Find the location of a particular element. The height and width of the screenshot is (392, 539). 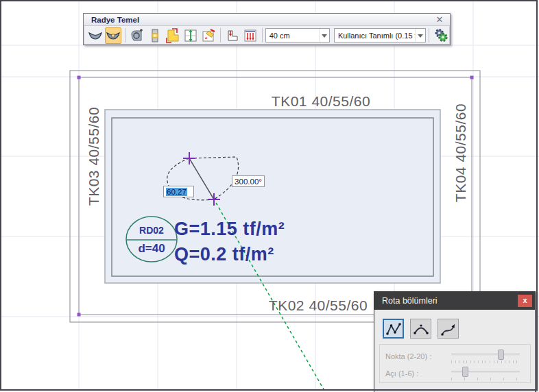

polyline-mode-button is located at coordinates (394, 329).